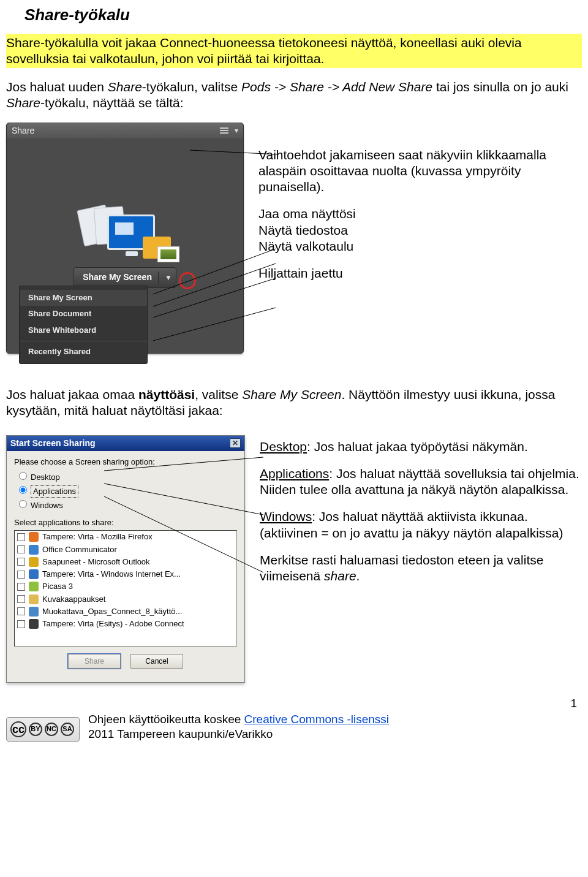  I want to click on list-item: Muokattava_Opas_Connect_8_käyttö..., so click(126, 612).